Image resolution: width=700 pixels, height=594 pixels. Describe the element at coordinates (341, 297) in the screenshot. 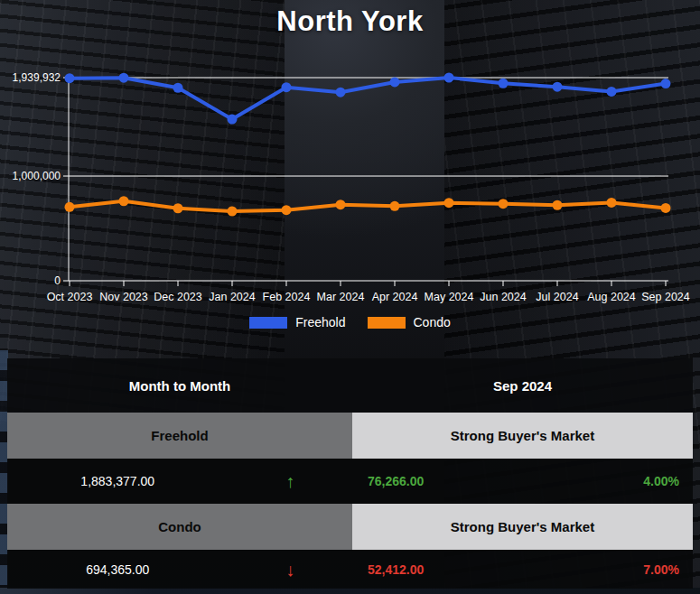

I see `x-tick-label: Mar 2024` at that location.